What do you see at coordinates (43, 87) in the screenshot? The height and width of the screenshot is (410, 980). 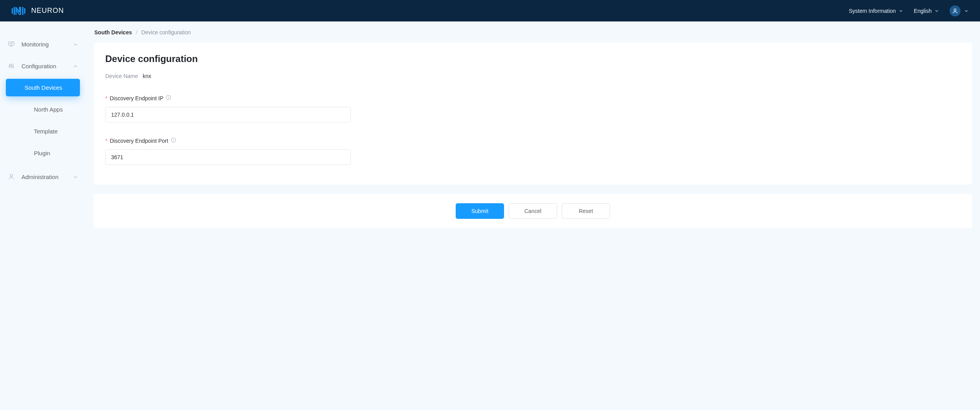 I see `sidebar-item-south-devices: South Devices` at bounding box center [43, 87].